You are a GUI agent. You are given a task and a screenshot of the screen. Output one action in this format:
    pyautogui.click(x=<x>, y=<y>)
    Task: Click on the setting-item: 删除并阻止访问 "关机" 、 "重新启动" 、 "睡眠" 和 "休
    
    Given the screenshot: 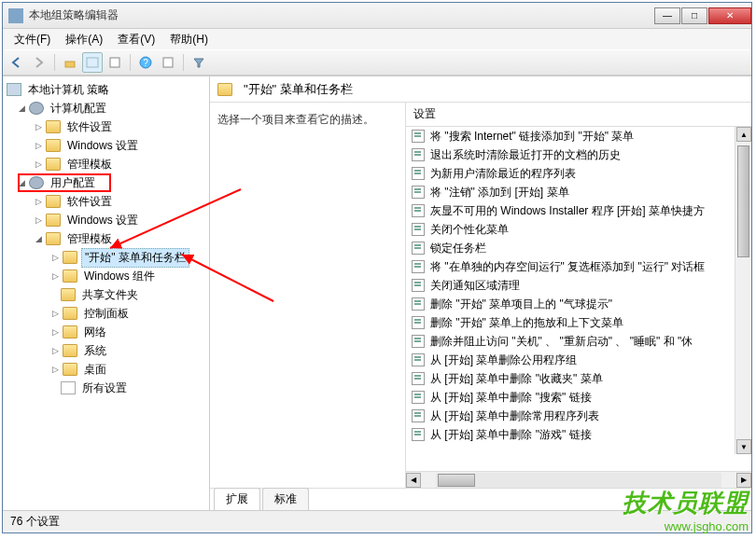 What is the action you would take?
    pyautogui.click(x=579, y=341)
    